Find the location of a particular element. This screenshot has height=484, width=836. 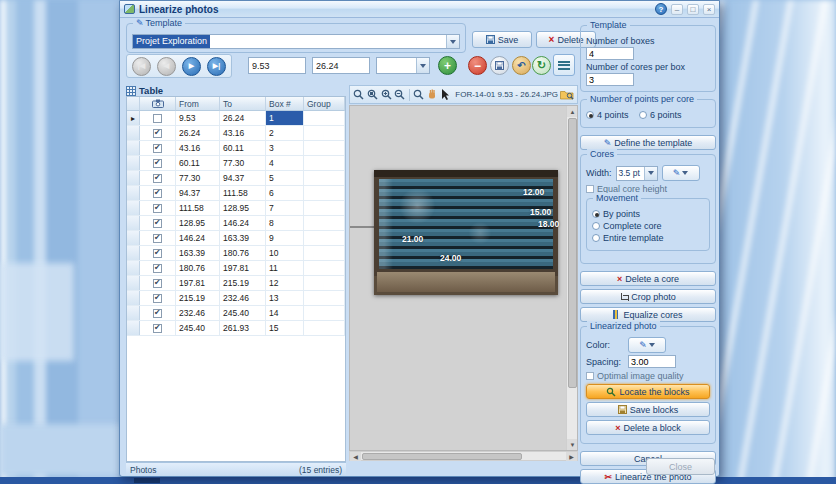

row-box: 10 is located at coordinates (285, 253).